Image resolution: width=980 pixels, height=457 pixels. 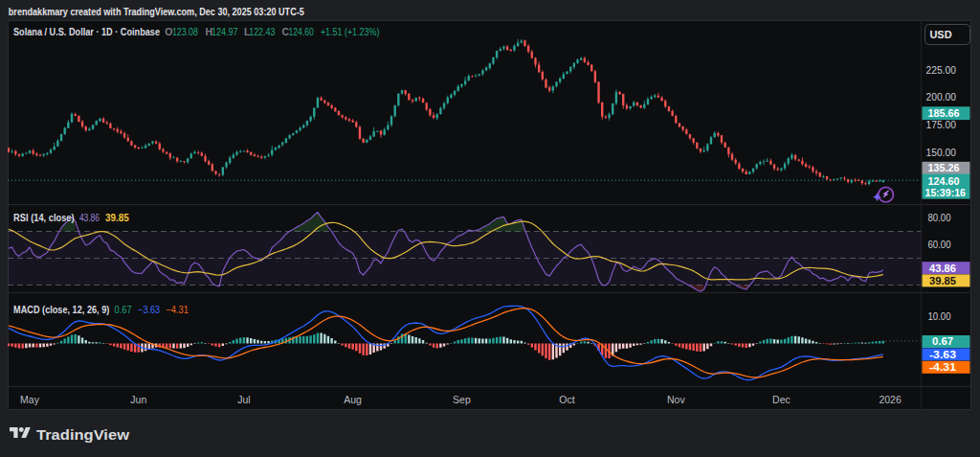 I want to click on svg-text: 200.00, so click(x=942, y=97).